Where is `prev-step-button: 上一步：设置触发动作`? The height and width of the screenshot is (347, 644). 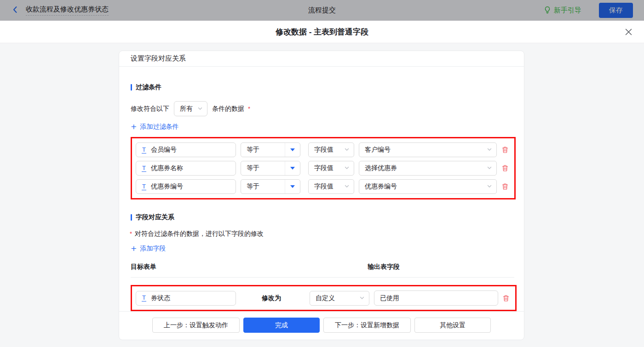
prev-step-button: 上一步：设置触发动作 is located at coordinates (196, 325).